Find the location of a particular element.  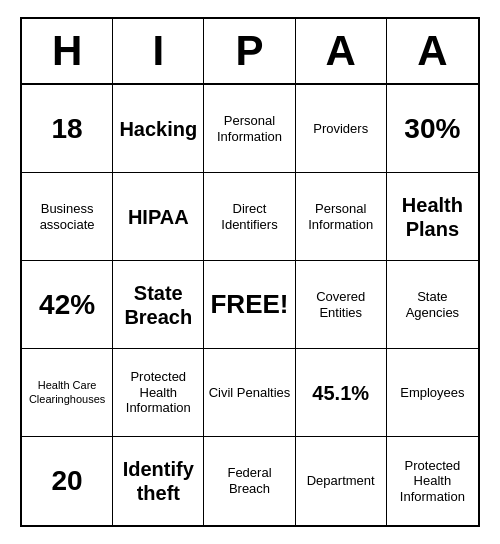

cell-text-r4-c3: Department is located at coordinates (341, 481).